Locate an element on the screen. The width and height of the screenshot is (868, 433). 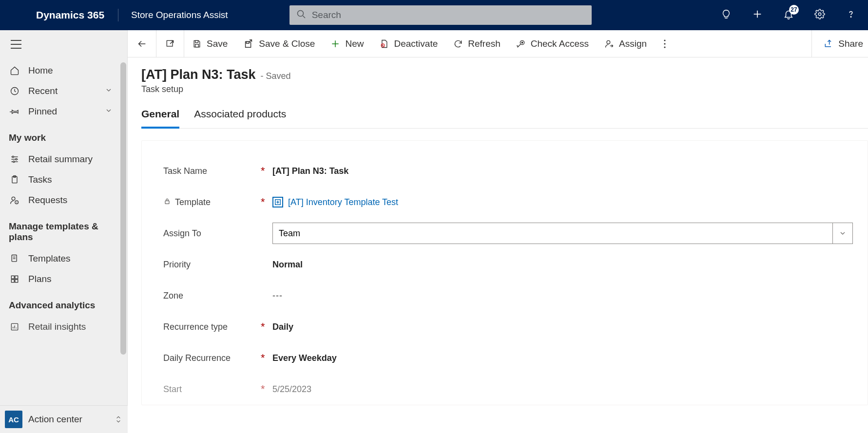
tab-associated-products: Associated products is located at coordinates (240, 118).